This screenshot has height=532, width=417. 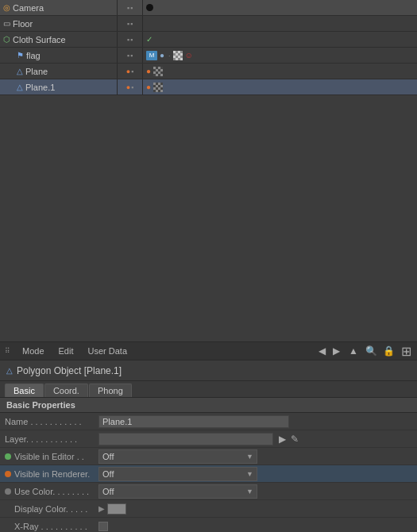 What do you see at coordinates (208, 87) in the screenshot?
I see `scene-row-plane1: △ Plane.1 ● ▪ ●` at bounding box center [208, 87].